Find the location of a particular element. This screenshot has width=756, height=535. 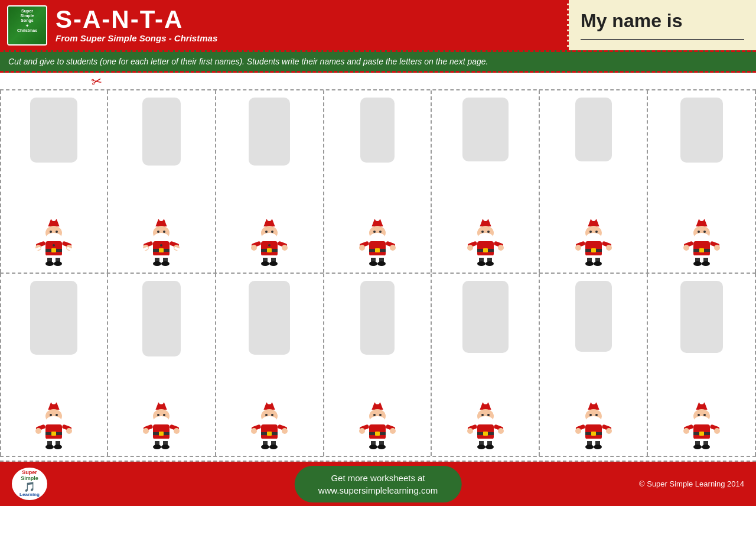

instruction-bar: Cut and give to students (one for each l… is located at coordinates (378, 61).